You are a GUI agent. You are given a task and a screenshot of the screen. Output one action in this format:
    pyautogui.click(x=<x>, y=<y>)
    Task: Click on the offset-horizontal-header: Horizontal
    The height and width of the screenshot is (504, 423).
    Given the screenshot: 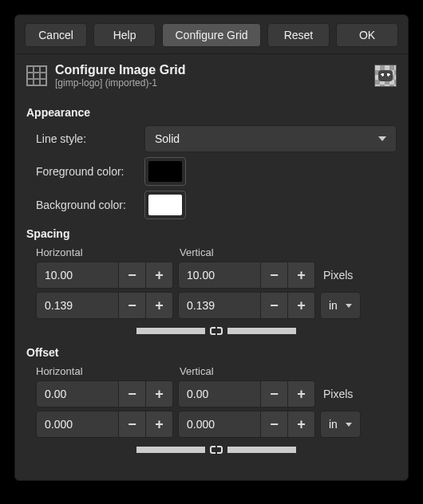 What is the action you would take?
    pyautogui.click(x=108, y=372)
    